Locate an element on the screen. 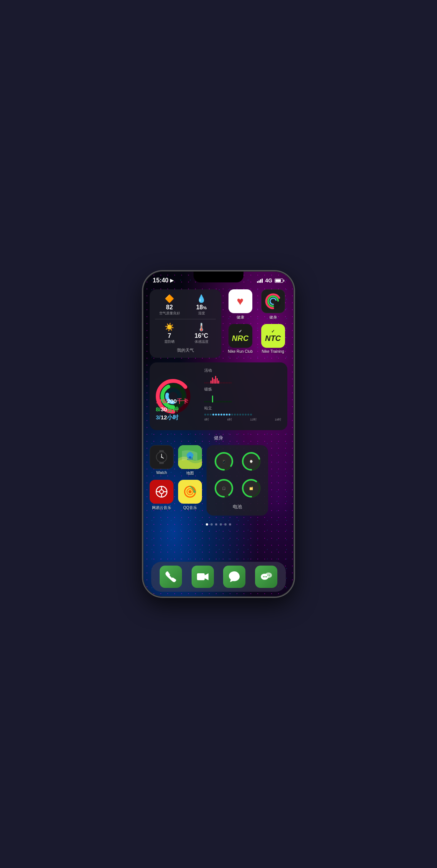 The width and height of the screenshot is (437, 868). battery-ring-airpods: 🎧 is located at coordinates (224, 488).